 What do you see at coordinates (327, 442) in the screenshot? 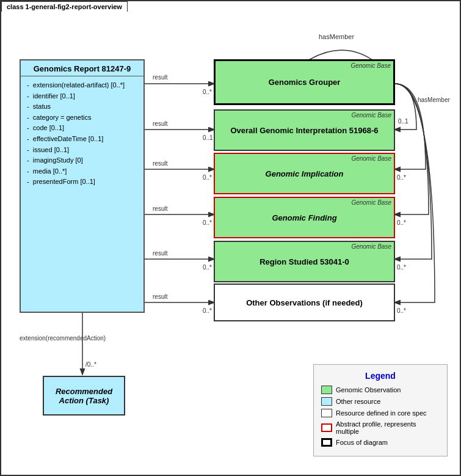
I see `legend-swatch-black` at bounding box center [327, 442].